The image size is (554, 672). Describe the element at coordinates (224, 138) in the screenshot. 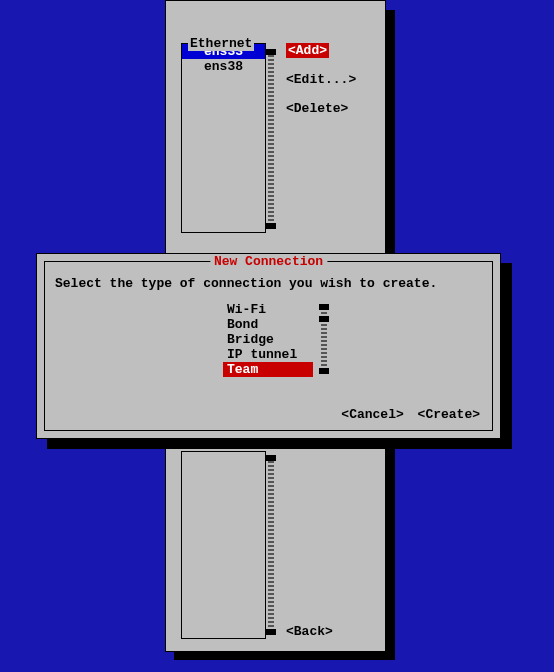

I see `connection-list: Ethernet ens33 ens38` at that location.